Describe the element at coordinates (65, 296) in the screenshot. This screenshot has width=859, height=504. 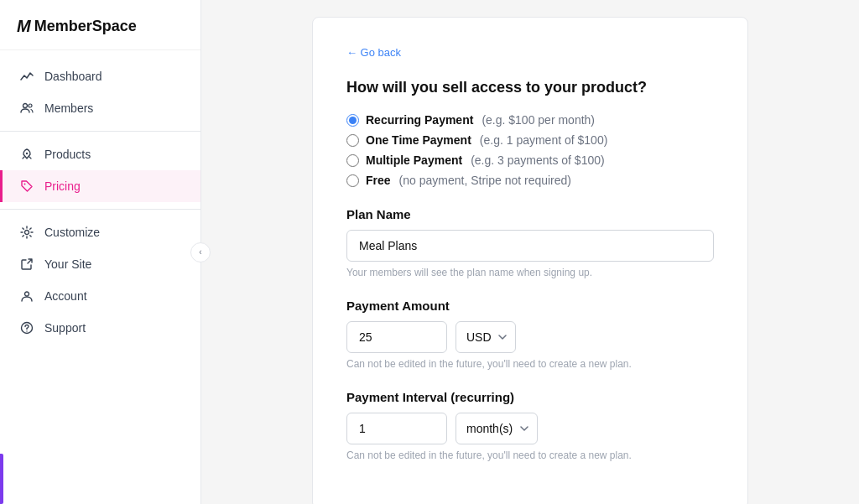
I see `sidebar-item-account-label: Account` at that location.